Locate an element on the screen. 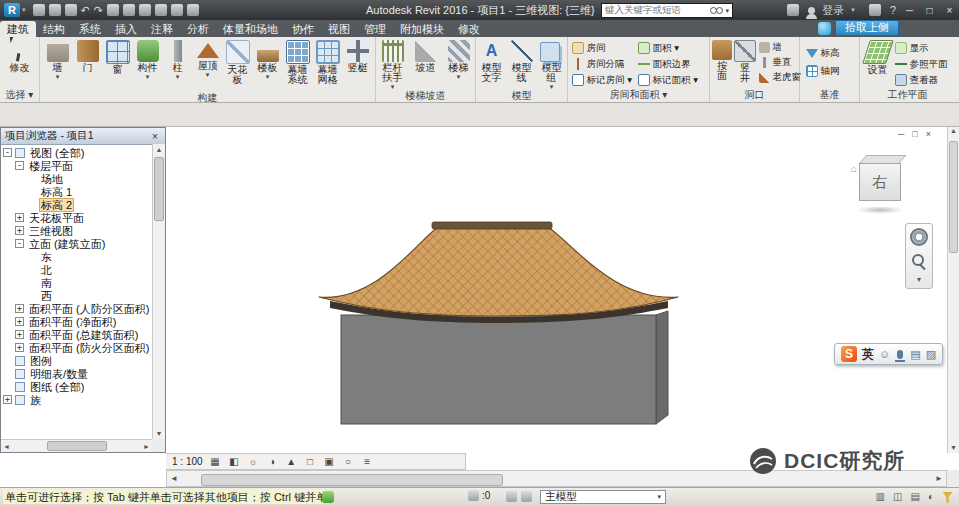 This screenshot has width=959, height=506. link-status-icon is located at coordinates (526, 496).